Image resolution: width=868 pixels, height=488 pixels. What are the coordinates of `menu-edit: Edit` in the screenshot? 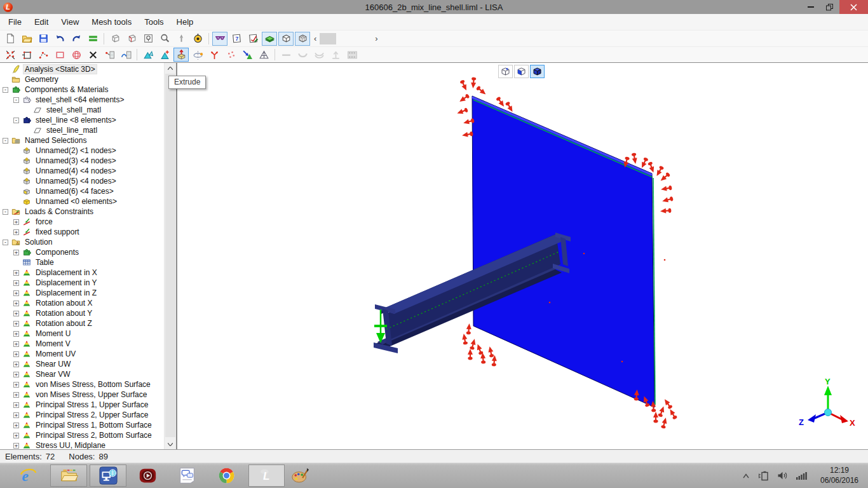 It's located at (41, 22).